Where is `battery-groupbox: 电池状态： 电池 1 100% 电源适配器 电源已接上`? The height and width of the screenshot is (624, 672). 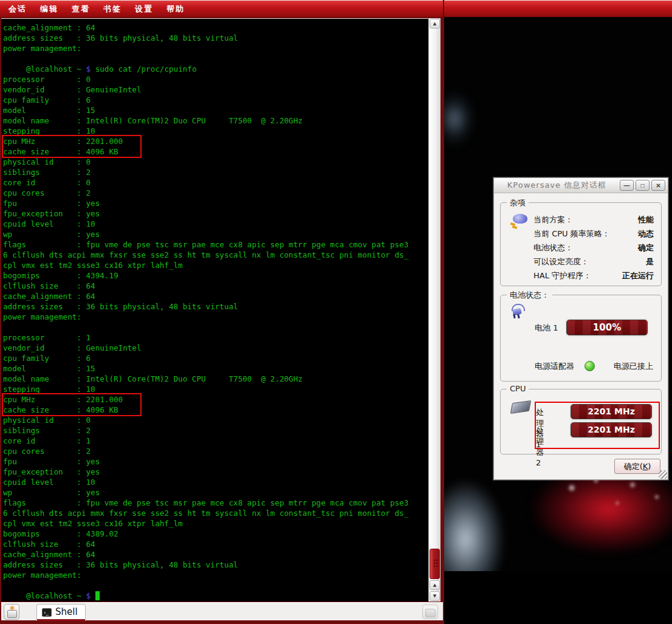
battery-groupbox: 电池状态： 电池 1 100% 电源适配器 电源已接上 is located at coordinates (581, 338).